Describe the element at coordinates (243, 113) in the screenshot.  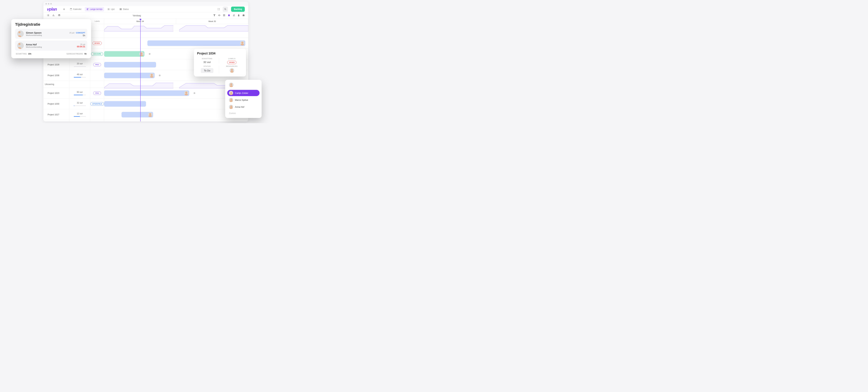
I see `resource-search: Zoeken` at that location.